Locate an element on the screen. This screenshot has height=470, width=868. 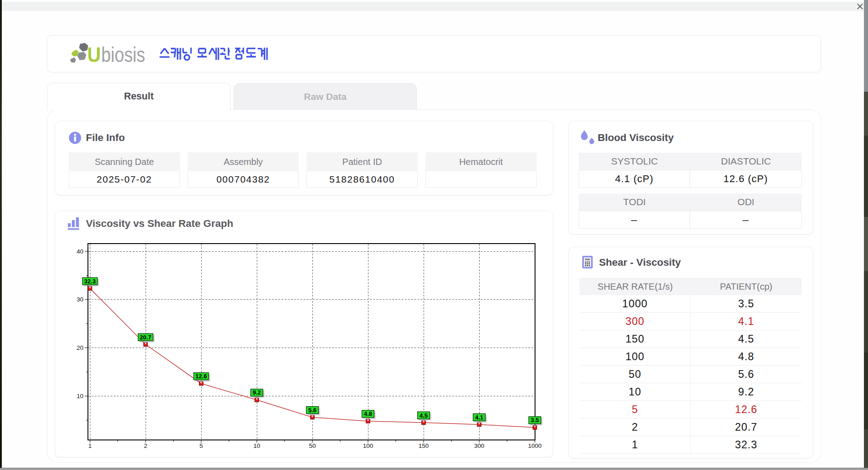
svg-text: 5.6 is located at coordinates (312, 410).